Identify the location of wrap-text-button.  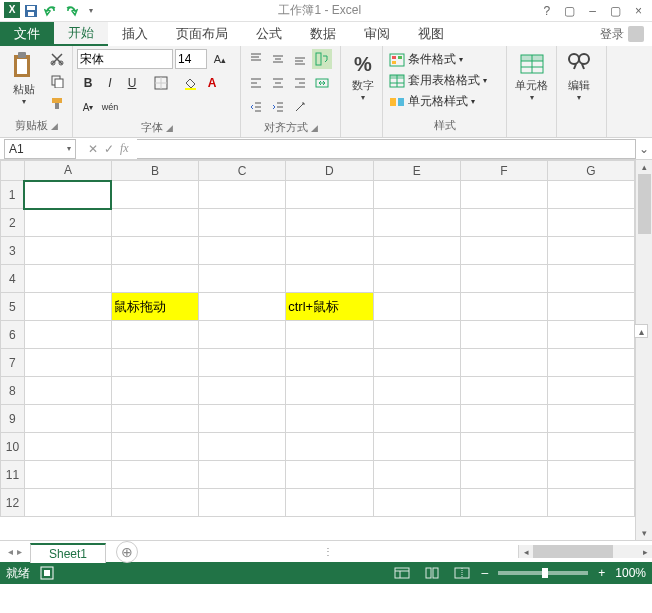
(322, 59).